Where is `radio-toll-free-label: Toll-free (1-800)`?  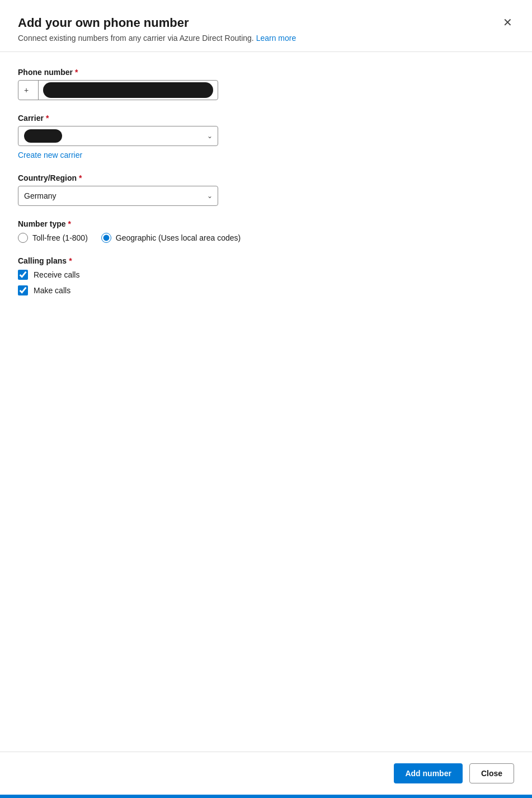 radio-toll-free-label: Toll-free (1-800) is located at coordinates (60, 238).